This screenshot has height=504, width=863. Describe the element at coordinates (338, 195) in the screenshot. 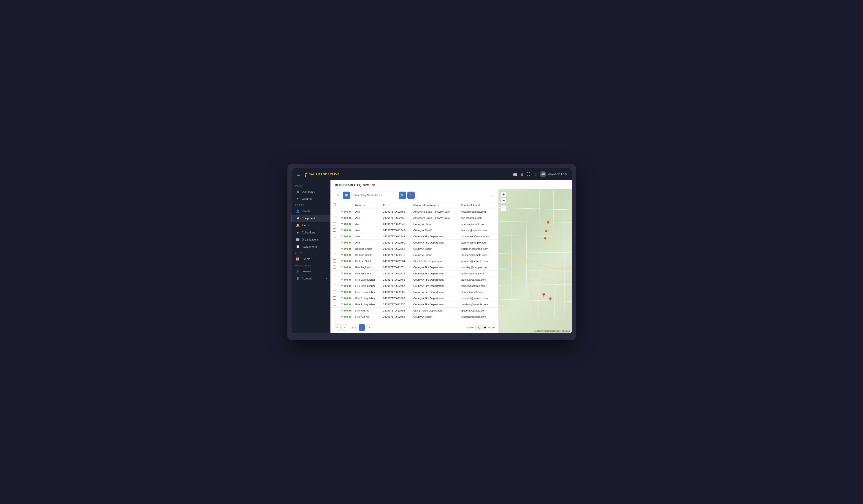

I see `list-view-button: ≡` at that location.